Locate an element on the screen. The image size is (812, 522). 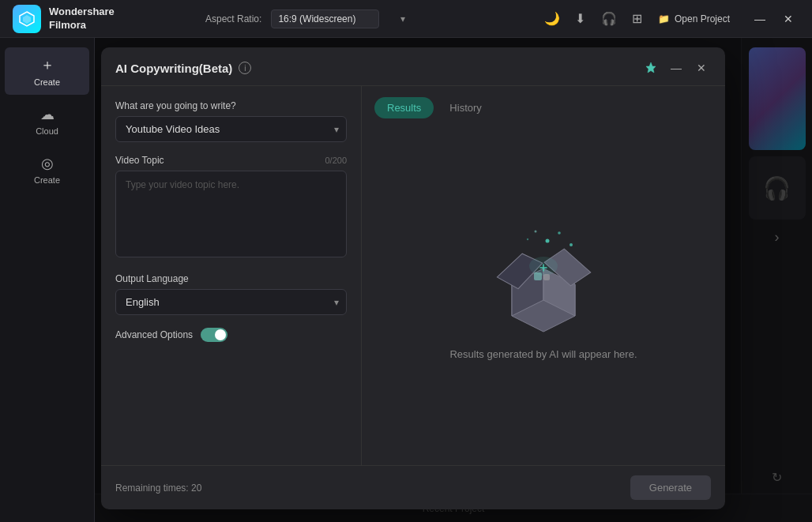
aspect-chevron-icon: ▾ is located at coordinates (403, 19).